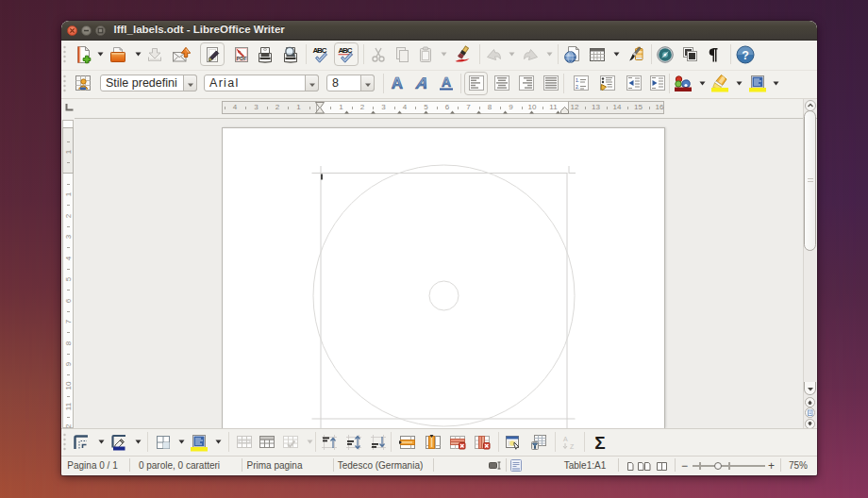 This screenshot has width=868, height=498. What do you see at coordinates (577, 80) in the screenshot?
I see `svg-text: 1.` at bounding box center [577, 80].